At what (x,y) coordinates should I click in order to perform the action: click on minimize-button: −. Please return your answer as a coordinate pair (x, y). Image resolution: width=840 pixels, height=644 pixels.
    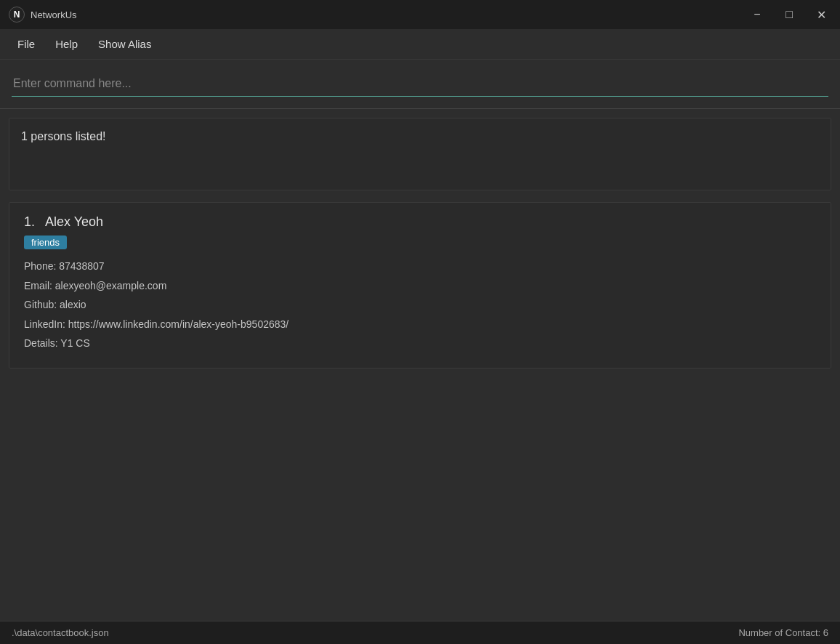
    Looking at the image, I should click on (757, 15).